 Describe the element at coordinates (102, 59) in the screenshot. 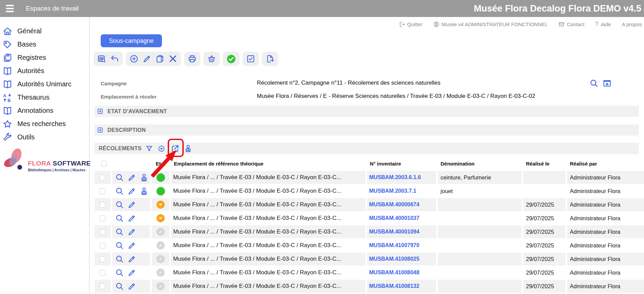

I see `list-search-icon` at that location.